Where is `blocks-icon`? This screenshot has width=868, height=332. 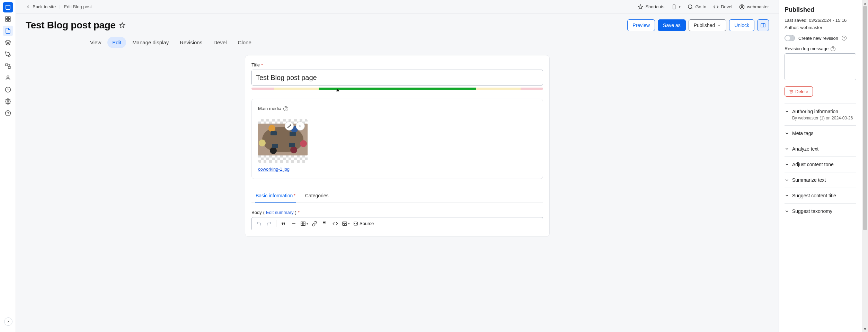
blocks-icon is located at coordinates (8, 66).